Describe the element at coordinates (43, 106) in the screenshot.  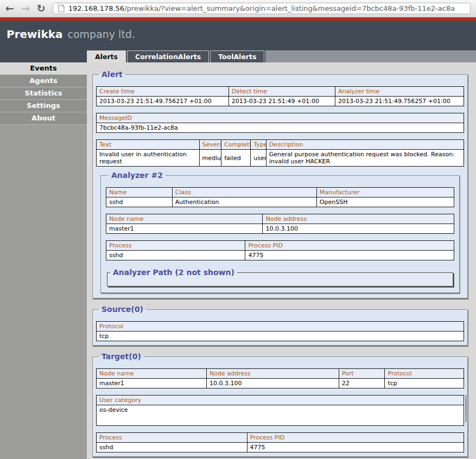
I see `sidebar-item-settings: Settings` at that location.